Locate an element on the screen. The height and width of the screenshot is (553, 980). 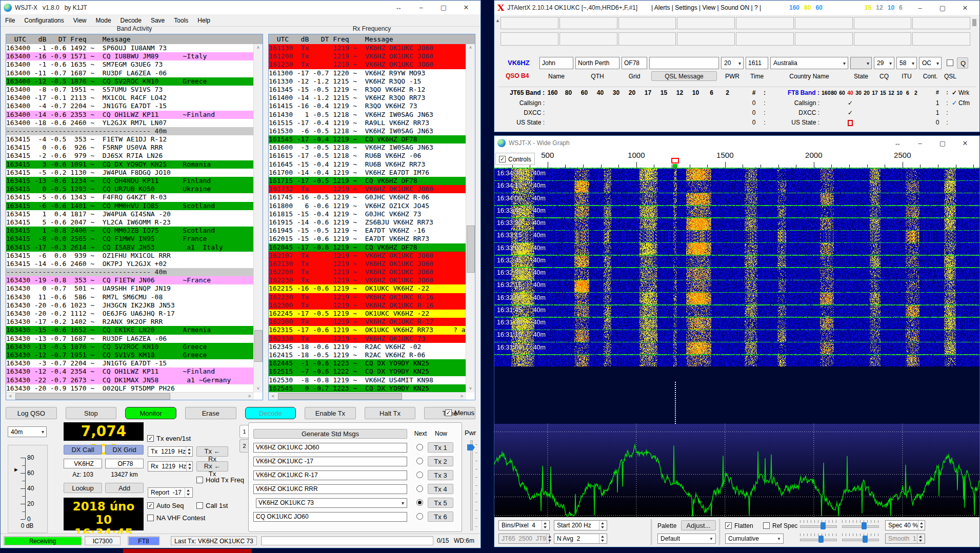
jt65-jt9-spinner: JT65 2500 JT9 is located at coordinates (524, 539).